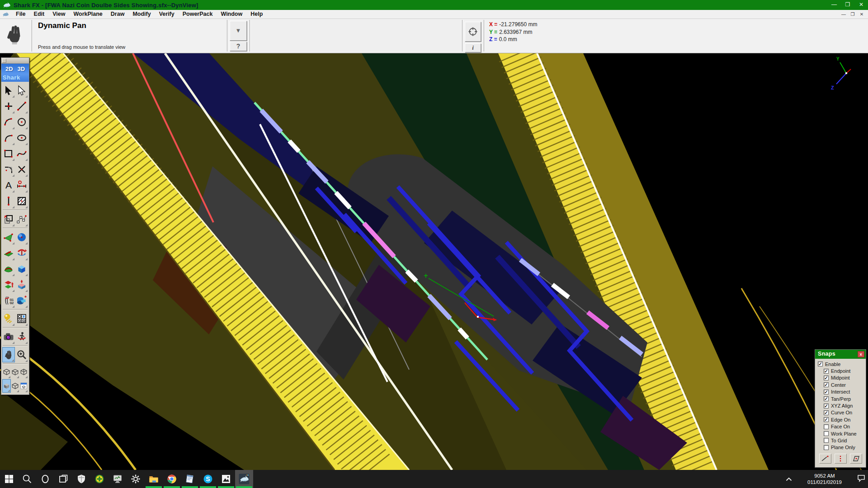  What do you see at coordinates (22, 355) in the screenshot?
I see `tool-zoom-magnifier-icon` at bounding box center [22, 355].